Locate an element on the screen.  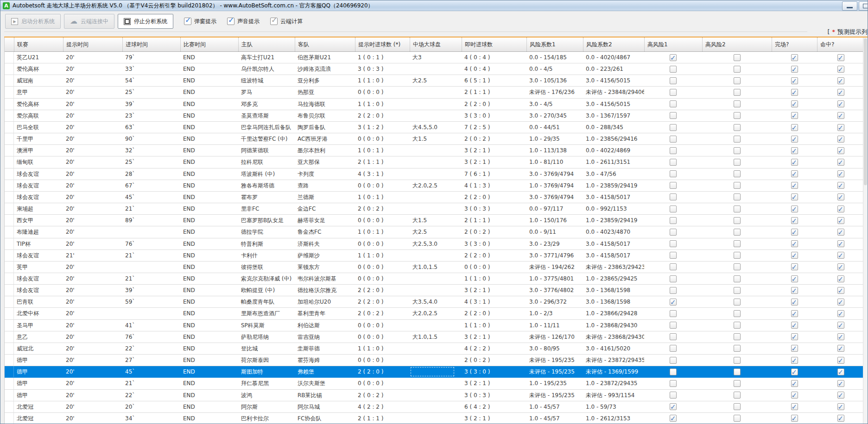
table-row: 威冠北20'22`END登比城圭斯菲德1 ( 1 : 0 )4 ( 2 : 2 … is located at coordinates (434, 349).